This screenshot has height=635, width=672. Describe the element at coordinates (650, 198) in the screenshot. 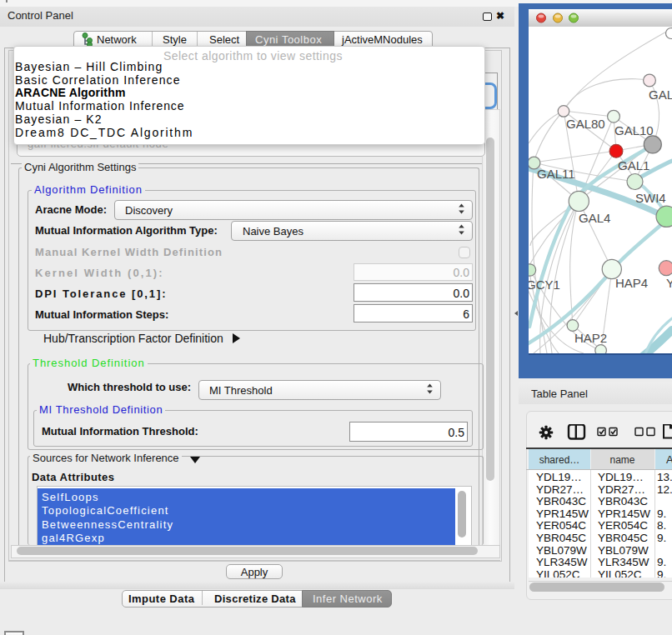

I see `svg-text: SWI4` at that location.